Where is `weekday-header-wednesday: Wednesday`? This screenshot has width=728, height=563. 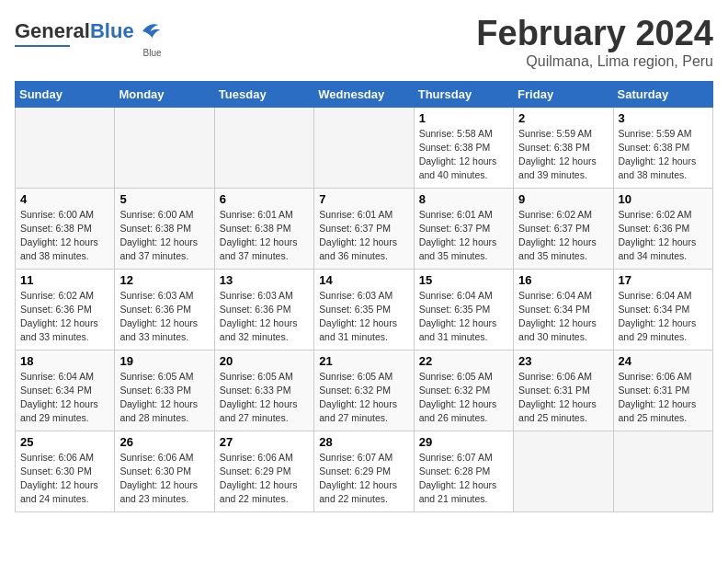
weekday-header-wednesday: Wednesday is located at coordinates (364, 94).